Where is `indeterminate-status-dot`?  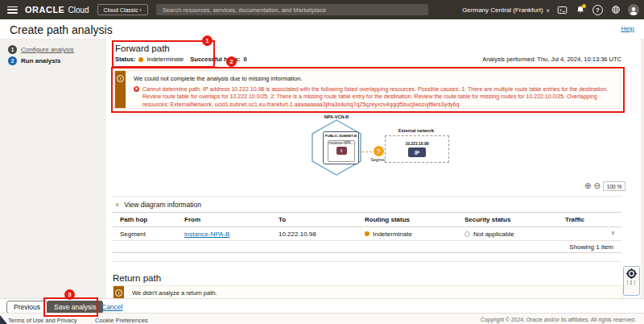 indeterminate-status-dot is located at coordinates (141, 60).